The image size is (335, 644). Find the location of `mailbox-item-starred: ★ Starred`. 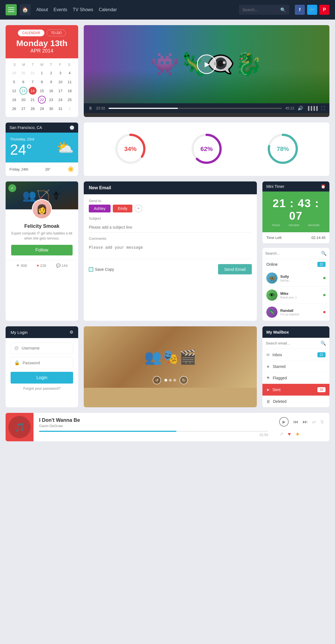

mailbox-item-starred: ★ Starred is located at coordinates (296, 367).